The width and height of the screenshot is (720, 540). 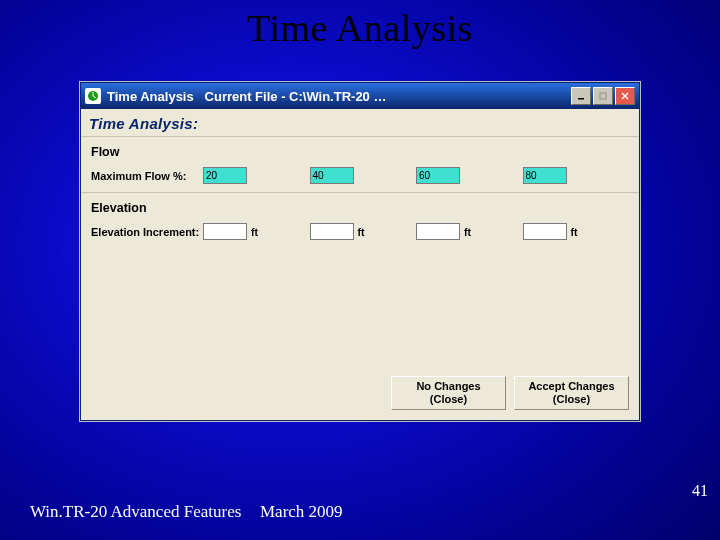 I want to click on max-flow-input-3: 60, so click(x=438, y=176).